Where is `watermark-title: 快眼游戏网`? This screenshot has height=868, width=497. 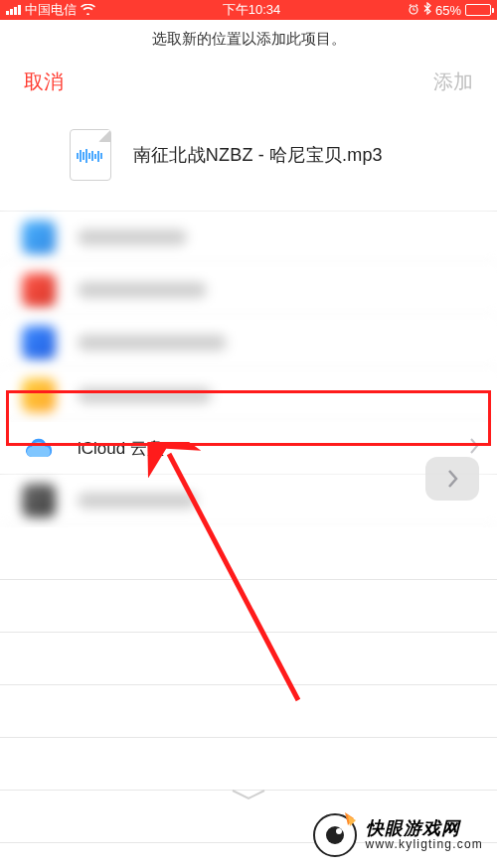 watermark-title: 快眼游戏网 is located at coordinates (424, 829).